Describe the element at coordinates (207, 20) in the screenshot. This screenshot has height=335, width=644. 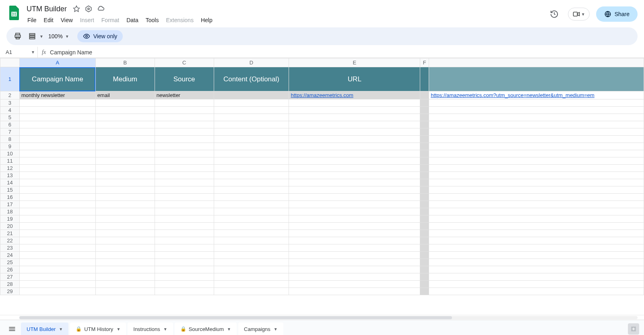
I see `menu-help: Help` at that location.